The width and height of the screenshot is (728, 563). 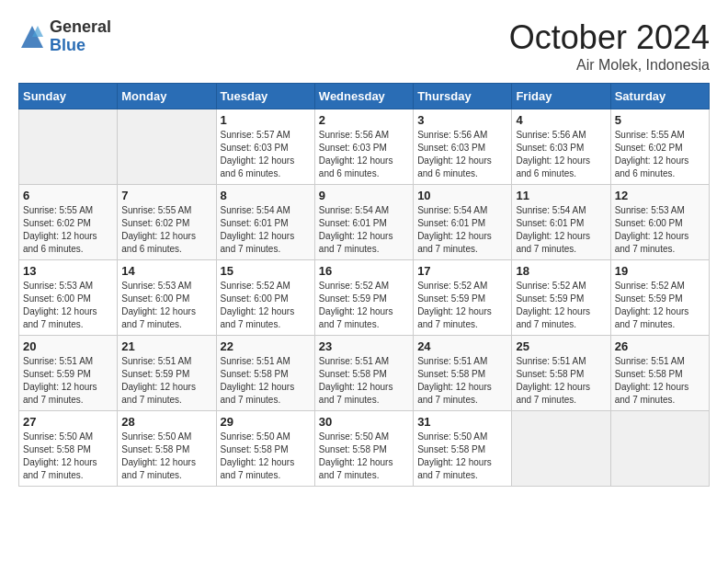 What do you see at coordinates (32, 37) in the screenshot?
I see `logo-icon` at bounding box center [32, 37].